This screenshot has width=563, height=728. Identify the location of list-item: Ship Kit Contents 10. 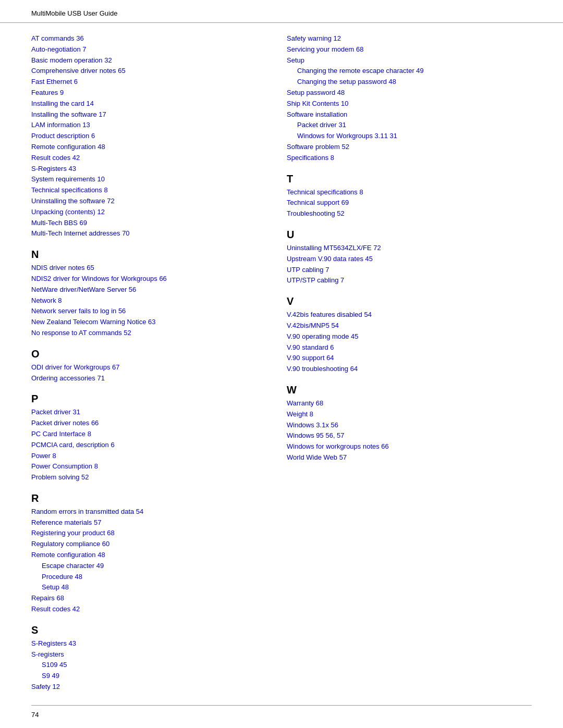
(409, 104).